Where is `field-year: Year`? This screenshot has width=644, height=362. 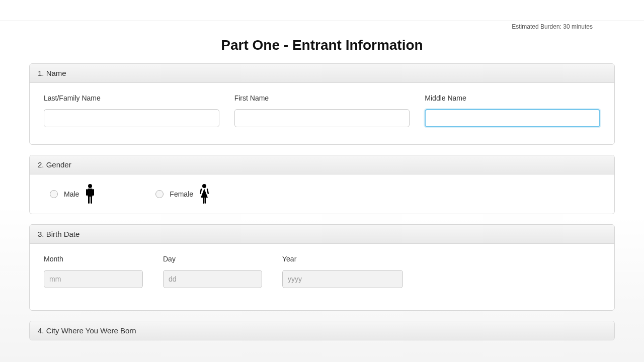
field-year: Year is located at coordinates (343, 272).